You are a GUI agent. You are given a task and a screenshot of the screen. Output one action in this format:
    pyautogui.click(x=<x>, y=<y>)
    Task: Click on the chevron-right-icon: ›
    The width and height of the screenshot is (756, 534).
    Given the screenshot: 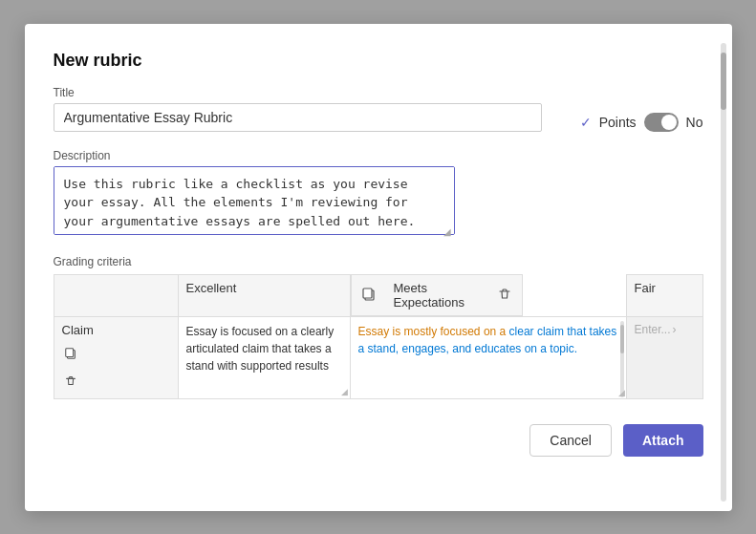 What is the action you would take?
    pyautogui.click(x=675, y=330)
    